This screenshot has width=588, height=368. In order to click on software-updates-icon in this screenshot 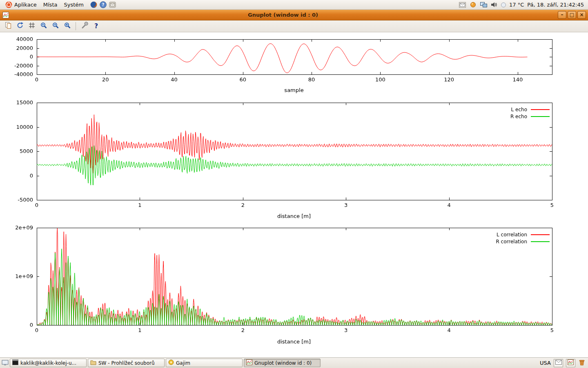, I will do `click(473, 5)`.